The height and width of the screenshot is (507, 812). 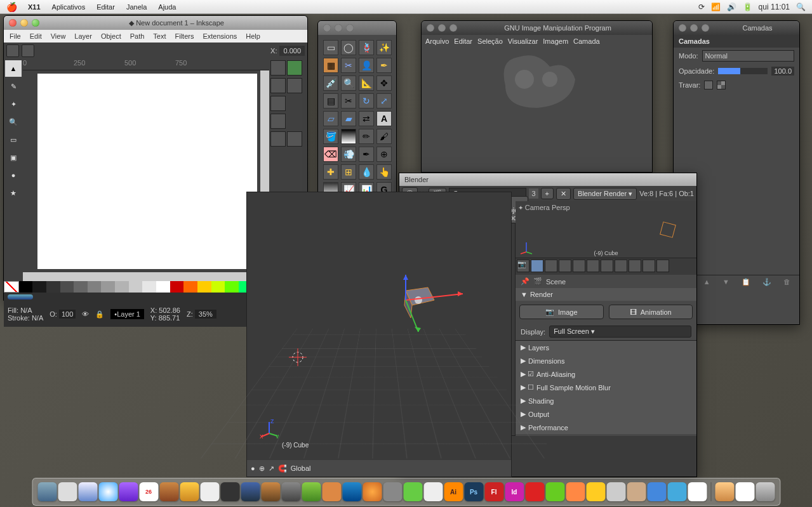 I want to click on menu-layer: Layer, so click(x=83, y=36).